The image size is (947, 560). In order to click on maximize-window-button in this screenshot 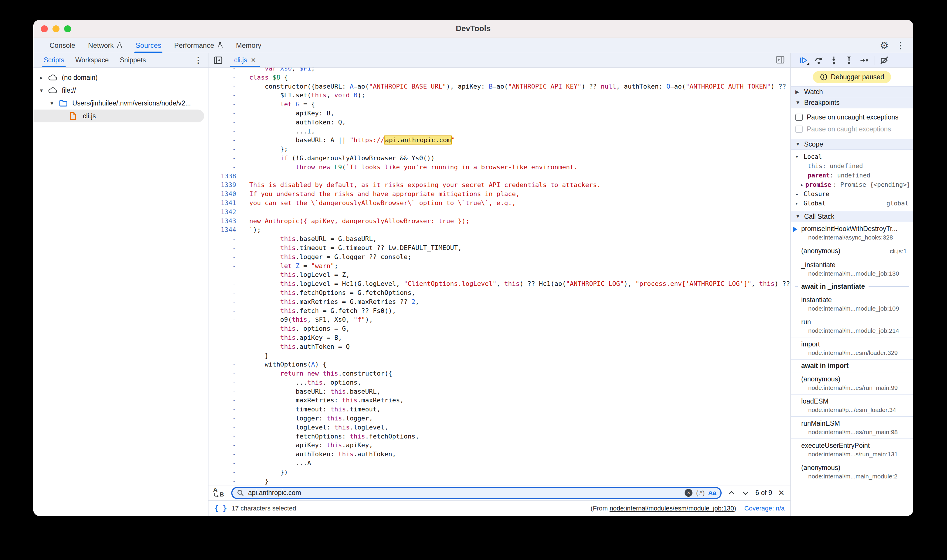, I will do `click(68, 29)`.